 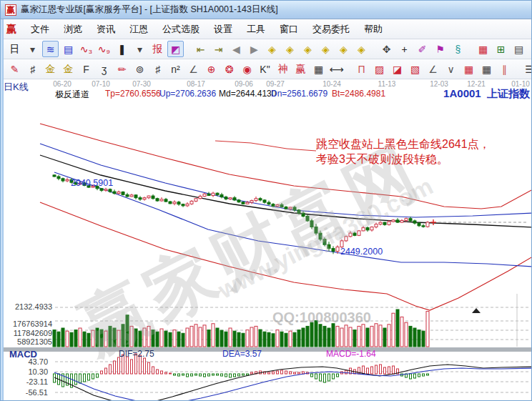 What do you see at coordinates (386, 49) in the screenshot?
I see `hand-tool-icon: ✥` at bounding box center [386, 49].